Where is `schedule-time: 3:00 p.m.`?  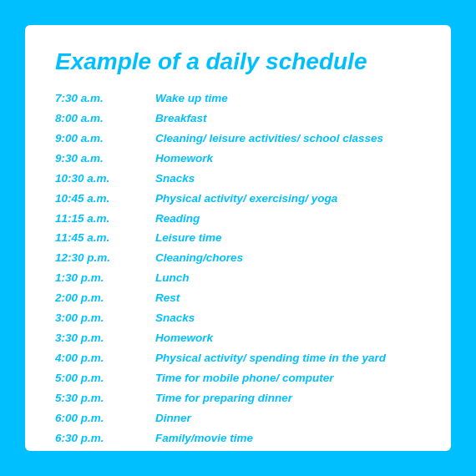
schedule-time: 3:00 p.m. is located at coordinates (105, 319).